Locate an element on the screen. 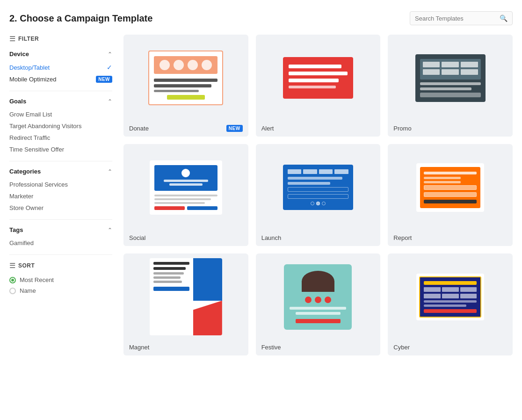  template-preview-donate is located at coordinates (186, 78).